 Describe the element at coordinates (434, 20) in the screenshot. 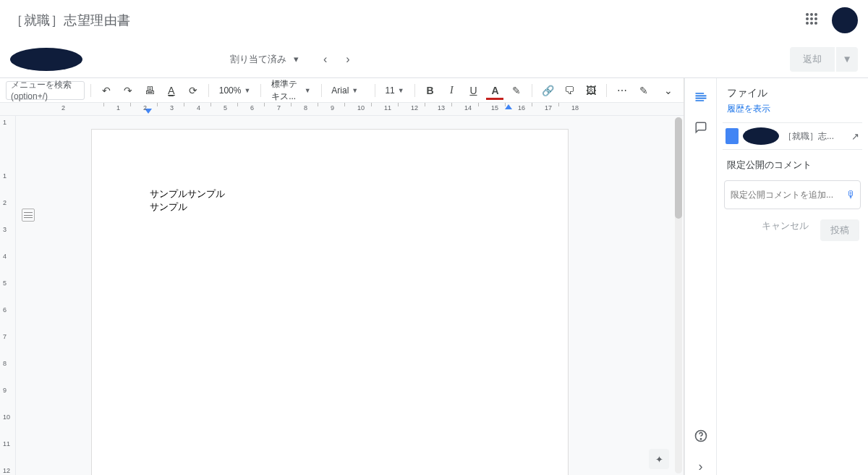

I see `header-row-1: ［就職］志望理由書` at that location.